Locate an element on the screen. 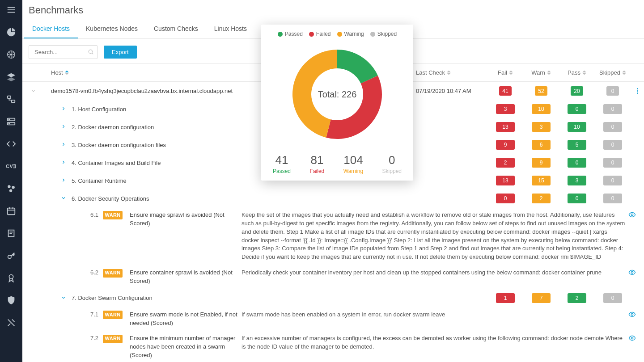 This screenshot has width=644, height=362. tab-custom-checks: Custom Checks is located at coordinates (176, 29).